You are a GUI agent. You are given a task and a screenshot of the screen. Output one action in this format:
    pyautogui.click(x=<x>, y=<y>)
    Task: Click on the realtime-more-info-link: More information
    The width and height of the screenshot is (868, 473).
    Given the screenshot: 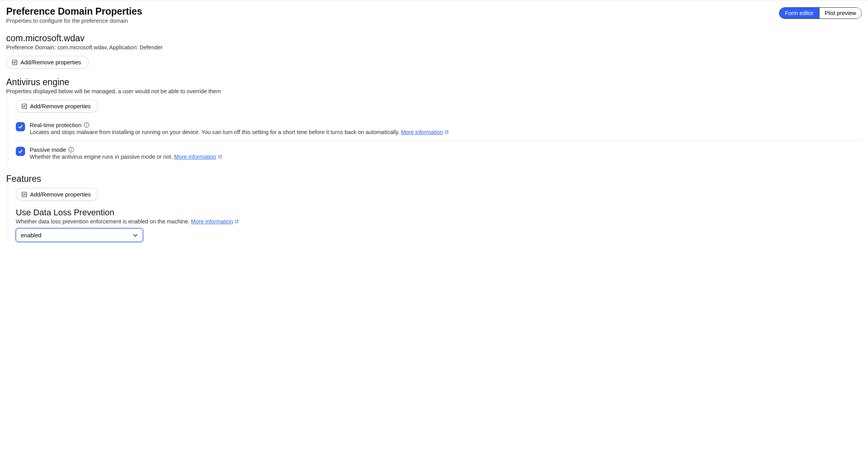 What is the action you would take?
    pyautogui.click(x=425, y=132)
    